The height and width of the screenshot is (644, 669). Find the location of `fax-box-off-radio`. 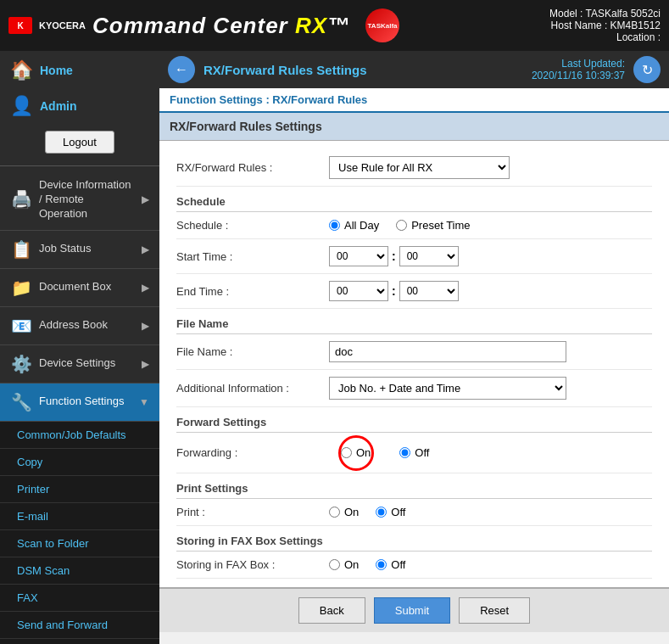

fax-box-off-radio is located at coordinates (382, 565).